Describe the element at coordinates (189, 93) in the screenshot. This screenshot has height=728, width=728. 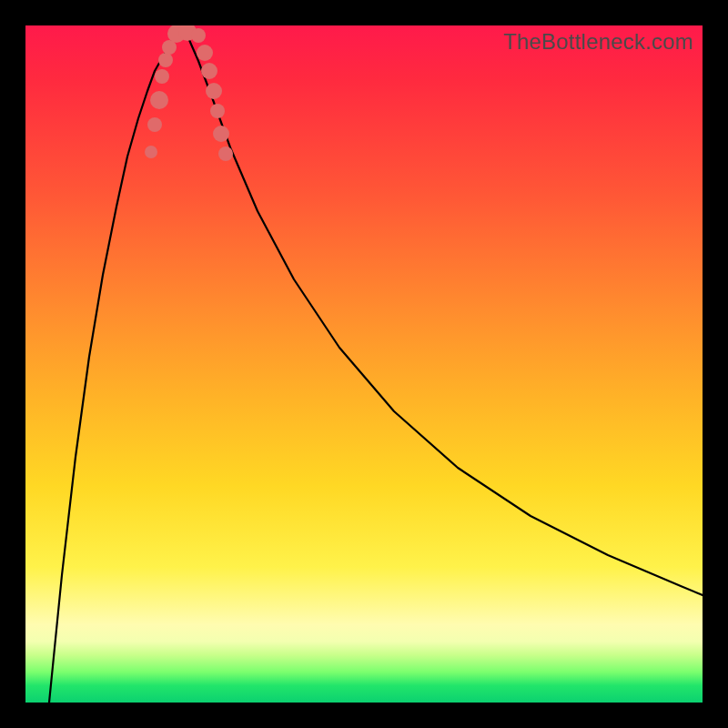
I see `marker-group` at that location.